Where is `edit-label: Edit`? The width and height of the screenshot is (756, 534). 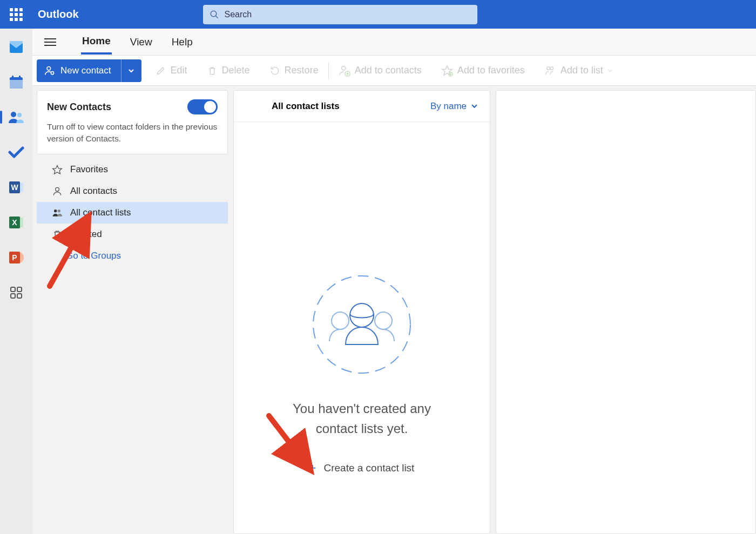 edit-label: Edit is located at coordinates (179, 70).